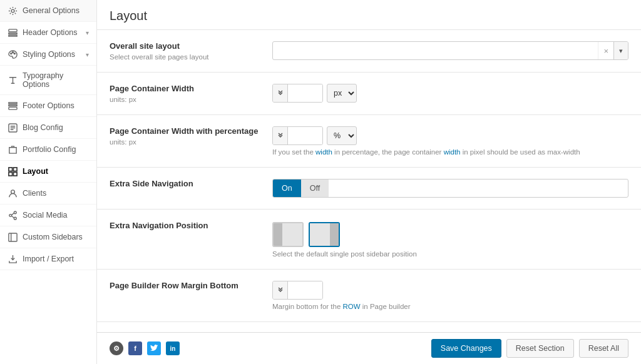 The height and width of the screenshot is (364, 641). Describe the element at coordinates (530, 348) in the screenshot. I see `footer-buttons: Save Changes Reset Section Reset All` at that location.